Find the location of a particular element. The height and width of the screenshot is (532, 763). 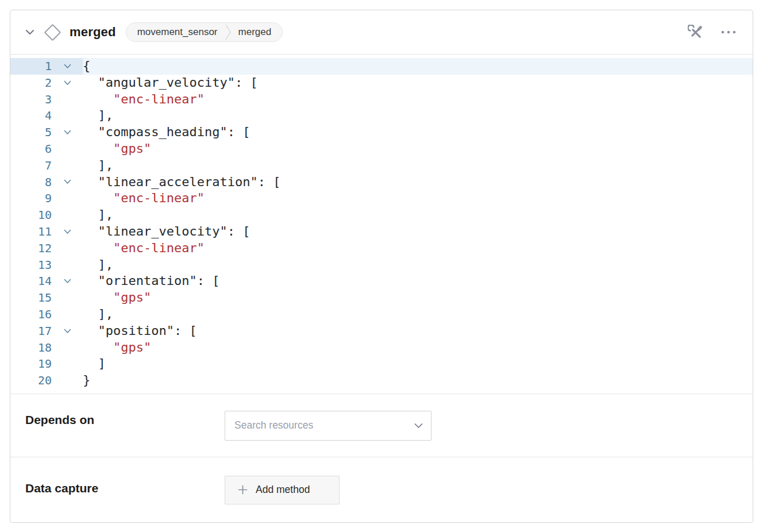

line-number: 8 is located at coordinates (31, 183).